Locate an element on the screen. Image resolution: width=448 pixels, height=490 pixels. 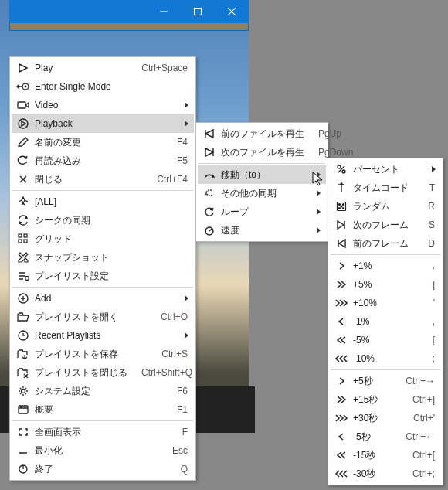
moveto-menu-item: ランダムR is located at coordinates (385, 206).